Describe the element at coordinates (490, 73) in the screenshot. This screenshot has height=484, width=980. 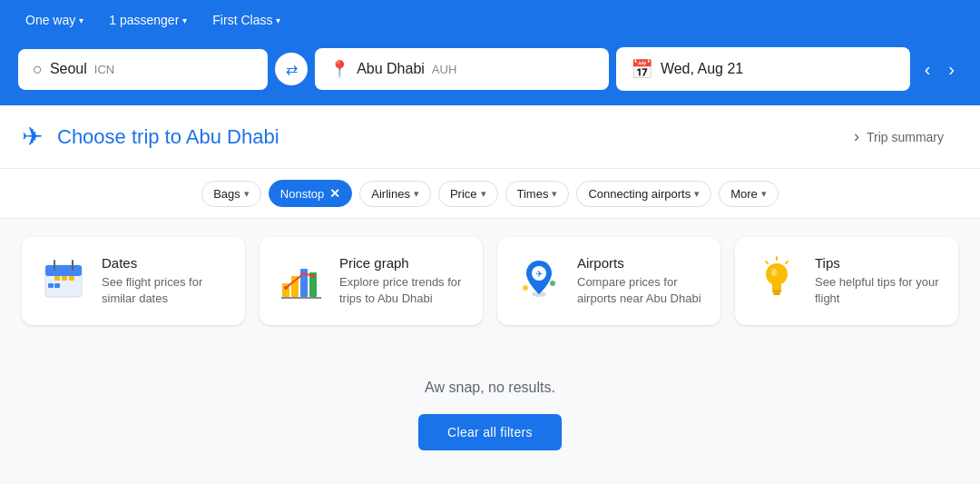
I see `search-bar: ○ Seoul ICN ⇄ 📍 Abu Dhabi AUH 📅 Wed, Aug…` at that location.